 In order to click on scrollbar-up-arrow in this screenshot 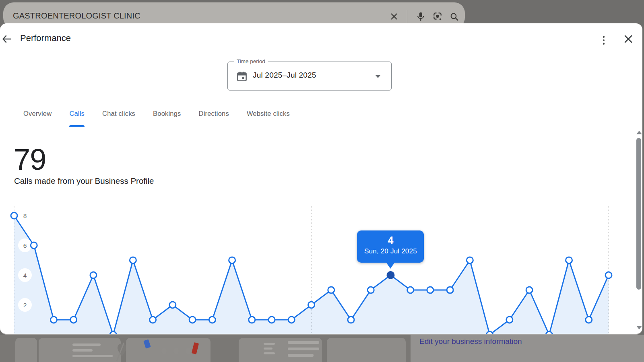, I will do `click(639, 133)`.